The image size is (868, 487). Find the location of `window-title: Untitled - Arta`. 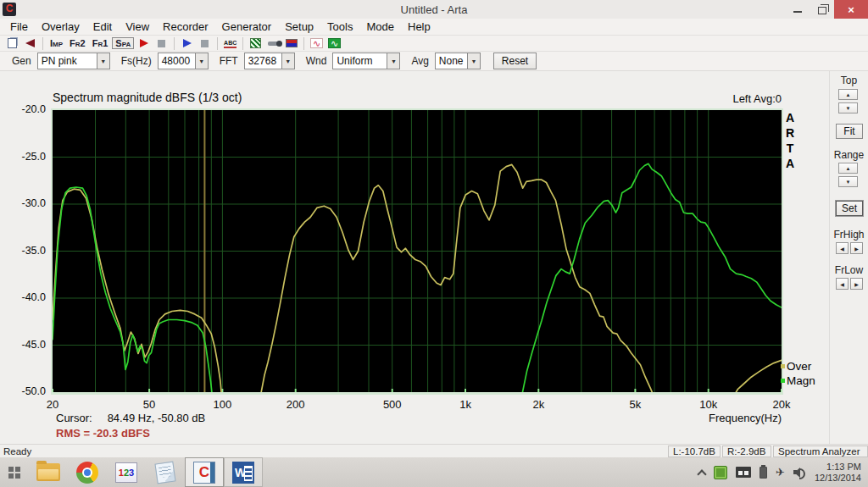

window-title: Untitled - Arta is located at coordinates (434, 10).